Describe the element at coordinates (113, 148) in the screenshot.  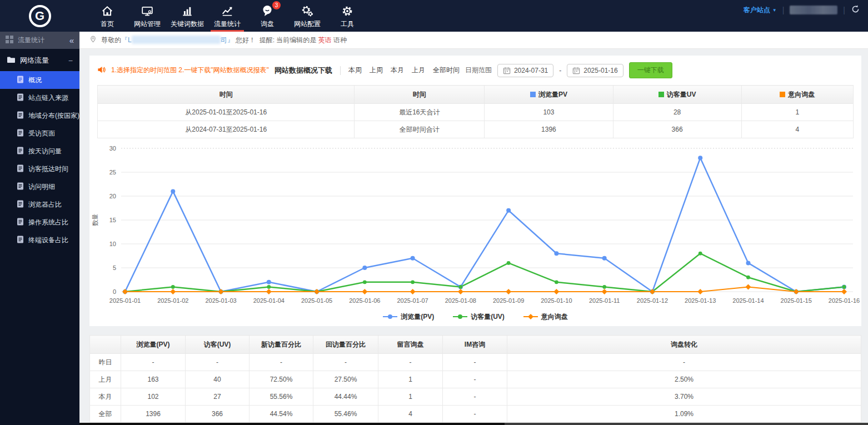
I see `svg-text: 30` at that location.